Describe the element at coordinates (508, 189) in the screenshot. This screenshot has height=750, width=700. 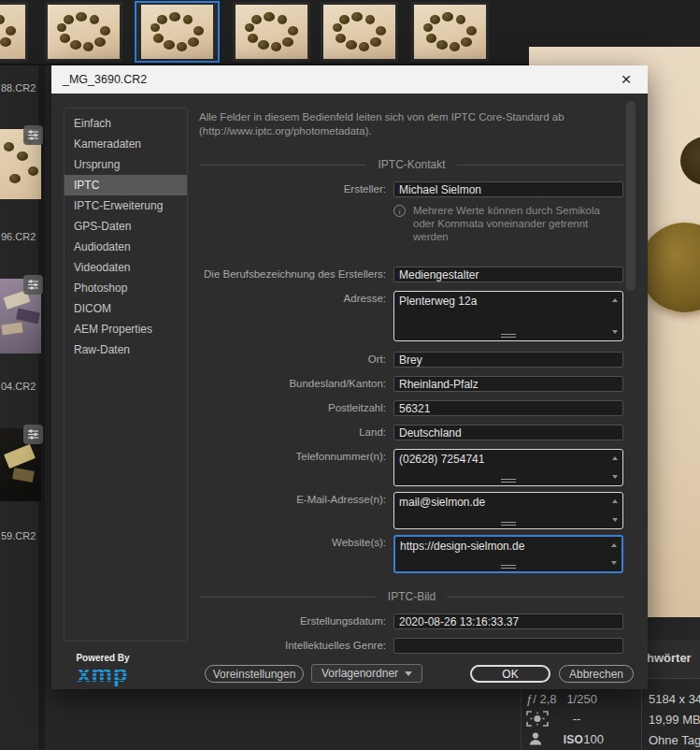
I see `ersteller-input` at that location.